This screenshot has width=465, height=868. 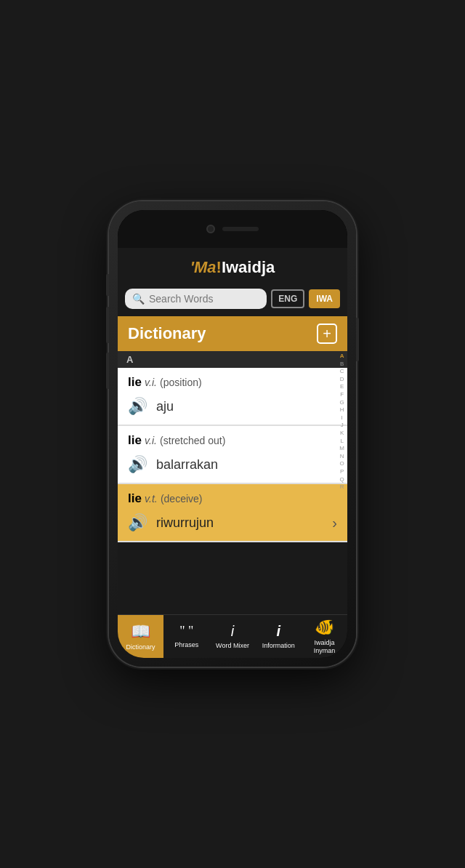 What do you see at coordinates (204, 299) in the screenshot?
I see `search-input` at bounding box center [204, 299].